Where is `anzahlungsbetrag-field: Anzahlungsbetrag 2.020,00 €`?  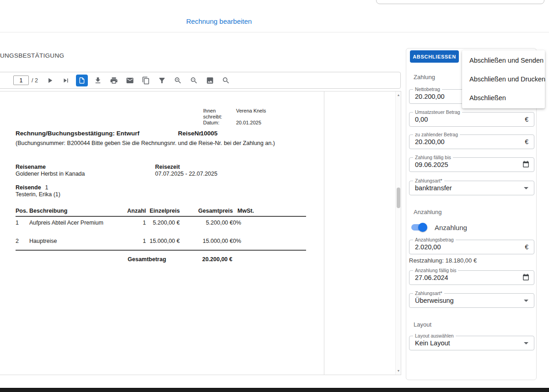
anzahlungsbetrag-field: Anzahlungsbetrag 2.020,00 € is located at coordinates (472, 247).